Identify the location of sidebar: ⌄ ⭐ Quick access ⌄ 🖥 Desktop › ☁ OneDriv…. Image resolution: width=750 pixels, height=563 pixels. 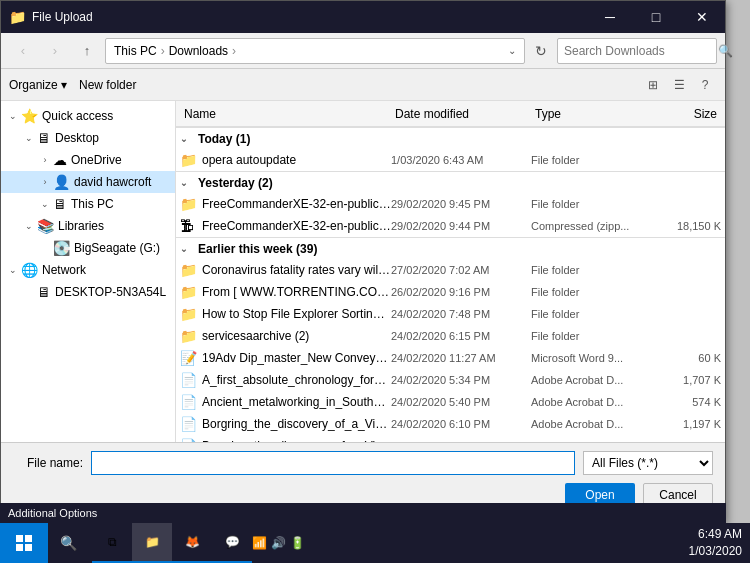
(88, 272).